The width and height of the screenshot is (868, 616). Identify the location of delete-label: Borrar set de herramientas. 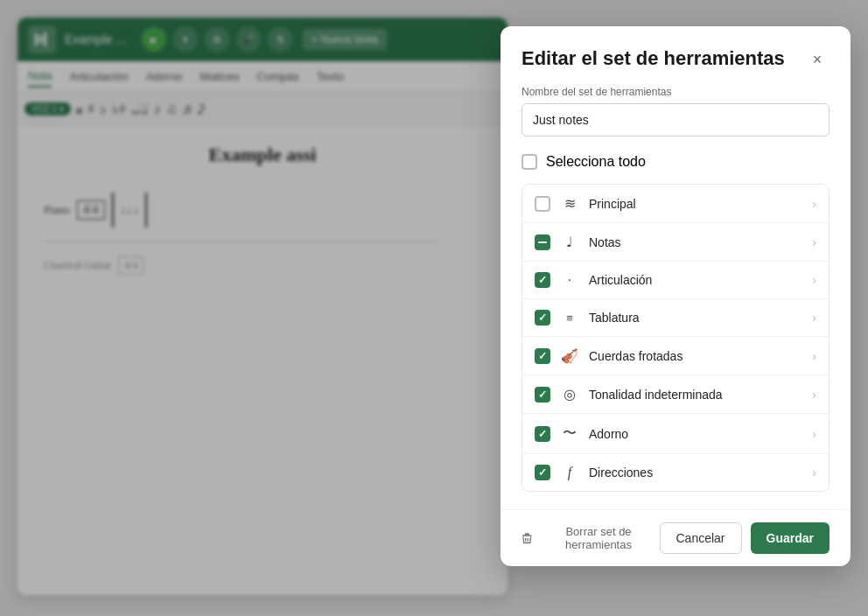
(598, 538).